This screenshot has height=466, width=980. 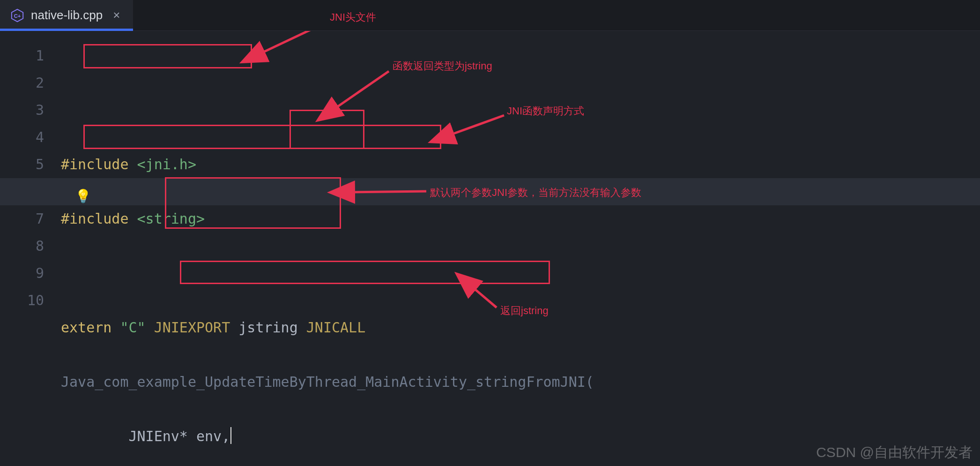 I want to click on token-jnicall: JNICALL, so click(x=336, y=327).